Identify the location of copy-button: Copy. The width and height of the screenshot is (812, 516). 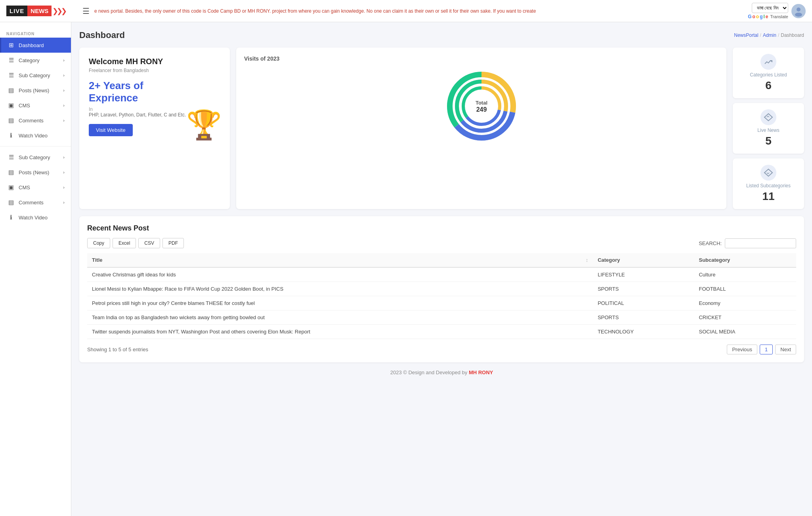
(99, 243).